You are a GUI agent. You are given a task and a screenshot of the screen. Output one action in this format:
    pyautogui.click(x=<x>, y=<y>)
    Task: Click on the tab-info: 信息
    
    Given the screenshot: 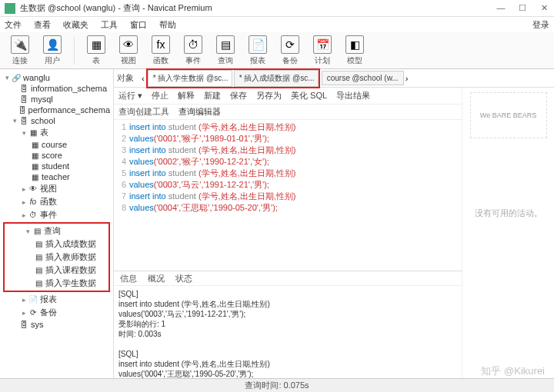 What is the action you would take?
    pyautogui.click(x=128, y=278)
    